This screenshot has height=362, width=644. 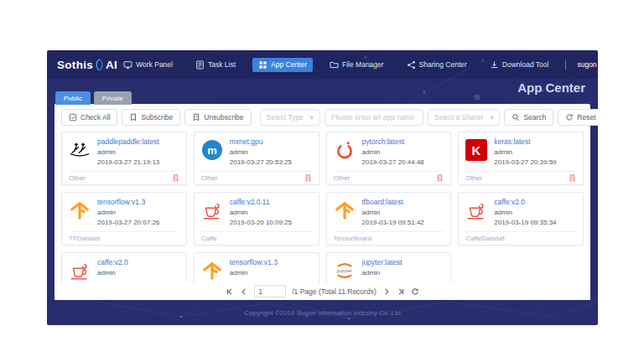 I want to click on brand-right: AI, so click(x=112, y=65).